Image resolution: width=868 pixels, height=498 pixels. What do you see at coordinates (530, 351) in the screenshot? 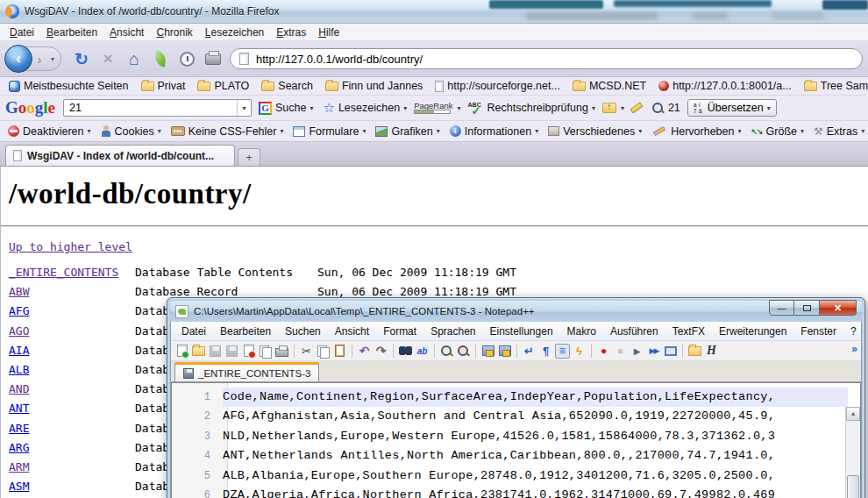
I see `word-wrap-button: ↵` at bounding box center [530, 351].